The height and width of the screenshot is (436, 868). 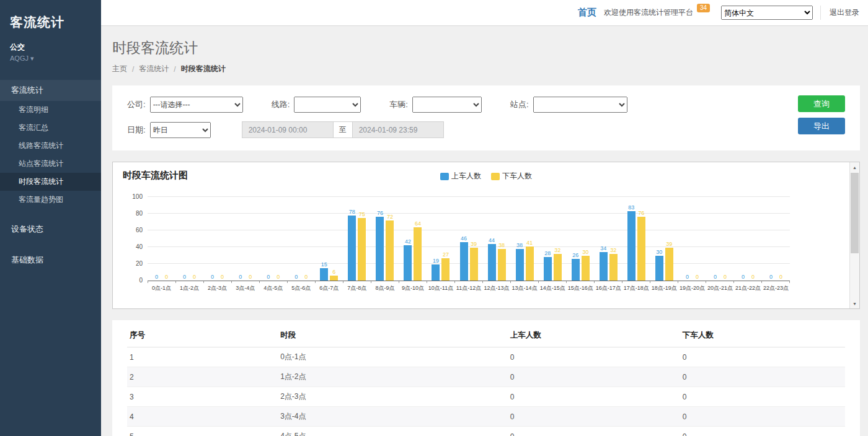 I want to click on query-button: 查询, so click(x=822, y=104).